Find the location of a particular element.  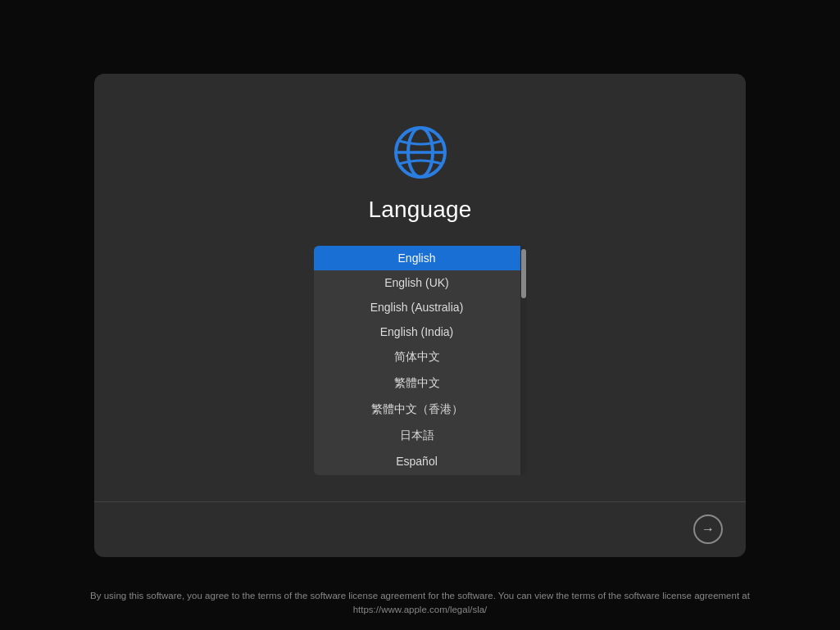

panel-footer: → is located at coordinates (420, 529).